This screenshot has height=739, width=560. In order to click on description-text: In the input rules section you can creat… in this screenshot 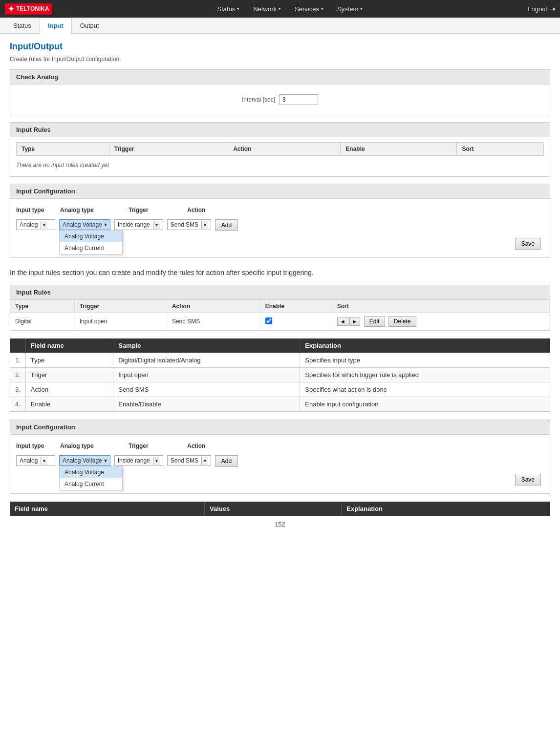, I will do `click(280, 273)`.